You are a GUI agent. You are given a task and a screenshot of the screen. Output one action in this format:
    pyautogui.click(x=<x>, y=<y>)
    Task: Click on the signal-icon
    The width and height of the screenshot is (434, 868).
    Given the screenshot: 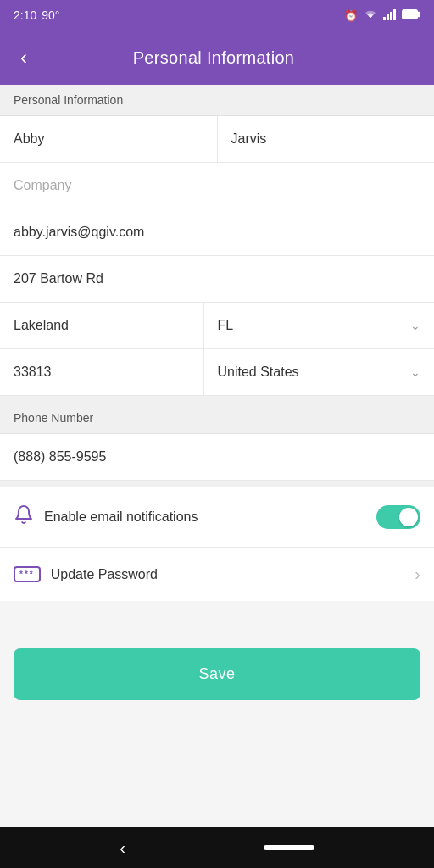 What is the action you would take?
    pyautogui.click(x=390, y=15)
    